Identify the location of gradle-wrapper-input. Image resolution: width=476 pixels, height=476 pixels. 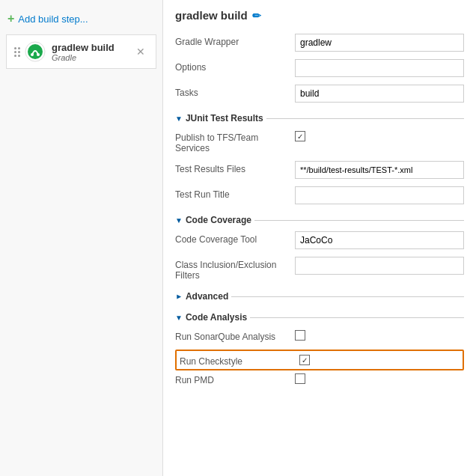
(379, 43).